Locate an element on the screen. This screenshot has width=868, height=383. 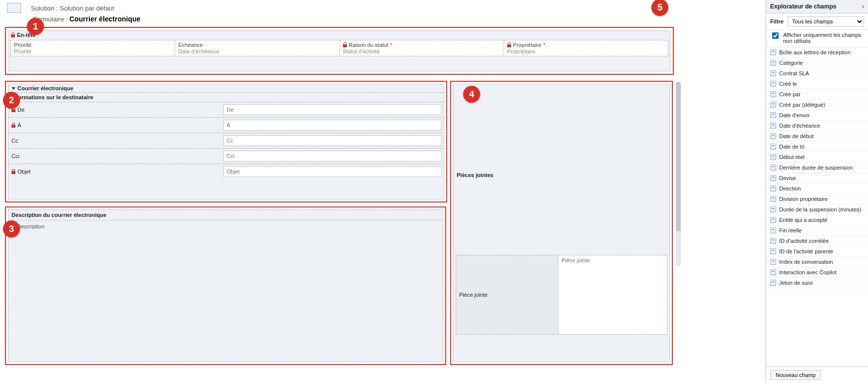
form-header-section: En-tête PrioritéPrioritéÉchéanceDate d'é… is located at coordinates (339, 51).